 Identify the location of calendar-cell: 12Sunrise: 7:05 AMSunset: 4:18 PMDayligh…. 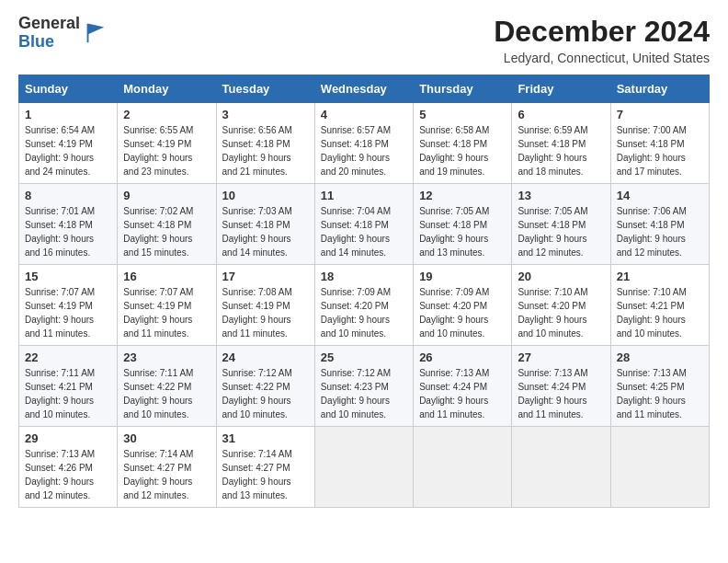
(463, 224).